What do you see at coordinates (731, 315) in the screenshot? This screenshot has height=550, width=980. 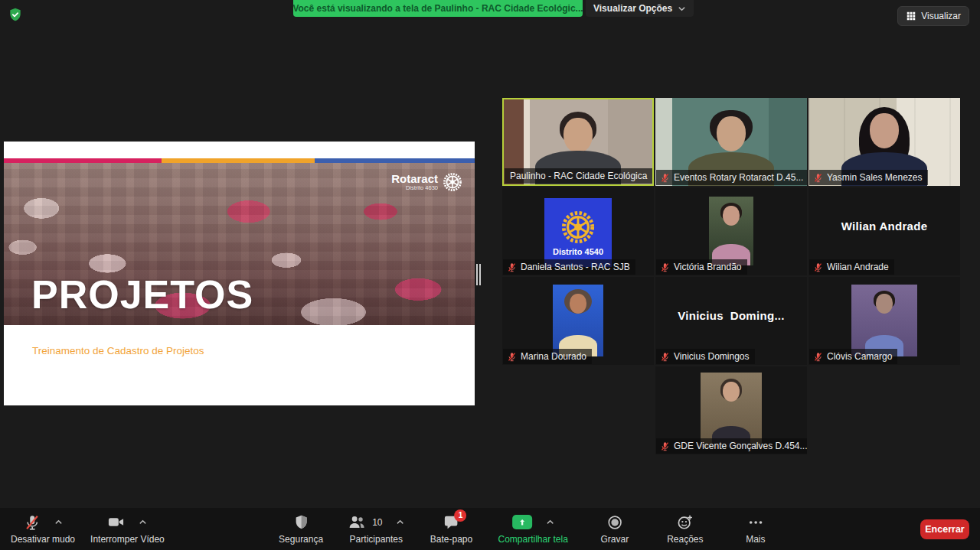 I see `participant-display-name: Vinicius Doming...` at bounding box center [731, 315].